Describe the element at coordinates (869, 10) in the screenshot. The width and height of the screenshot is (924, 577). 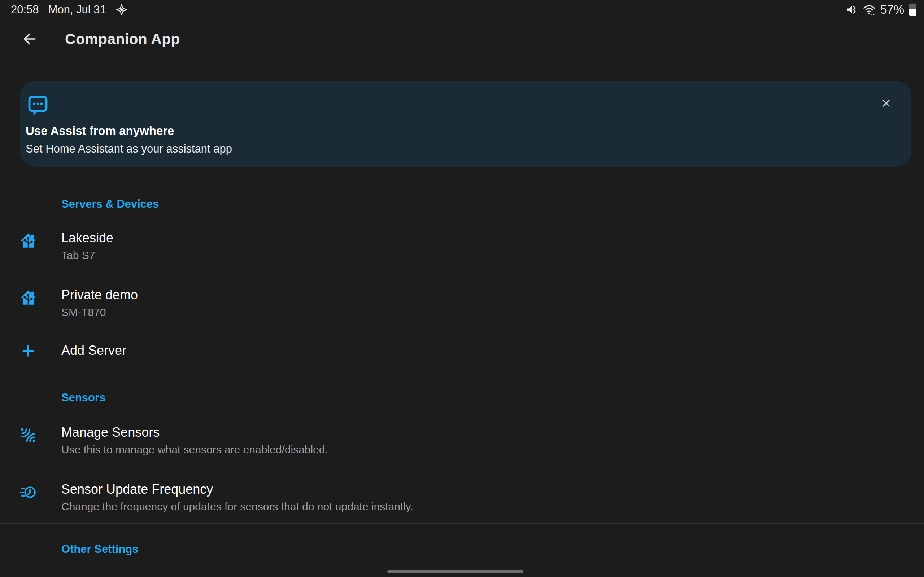
I see `wifi-icon` at that location.